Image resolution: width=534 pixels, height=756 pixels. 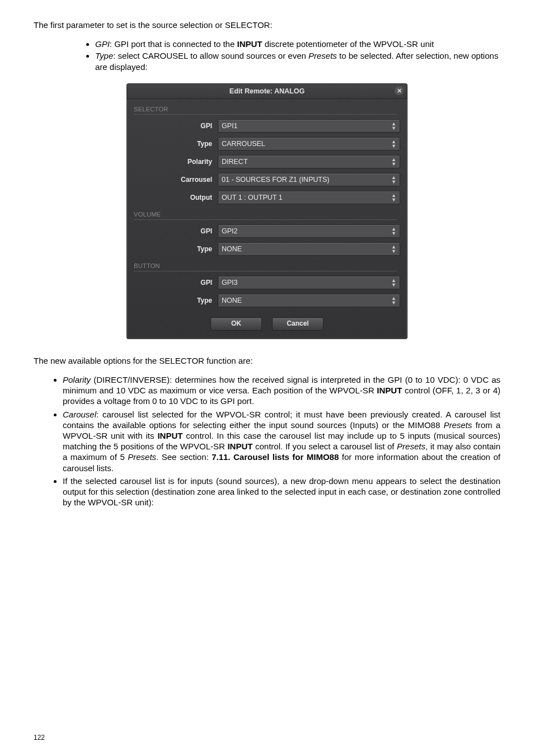 I want to click on bullet-type: Type: select CAROUSEL to allow sound sou…, so click(x=298, y=62).